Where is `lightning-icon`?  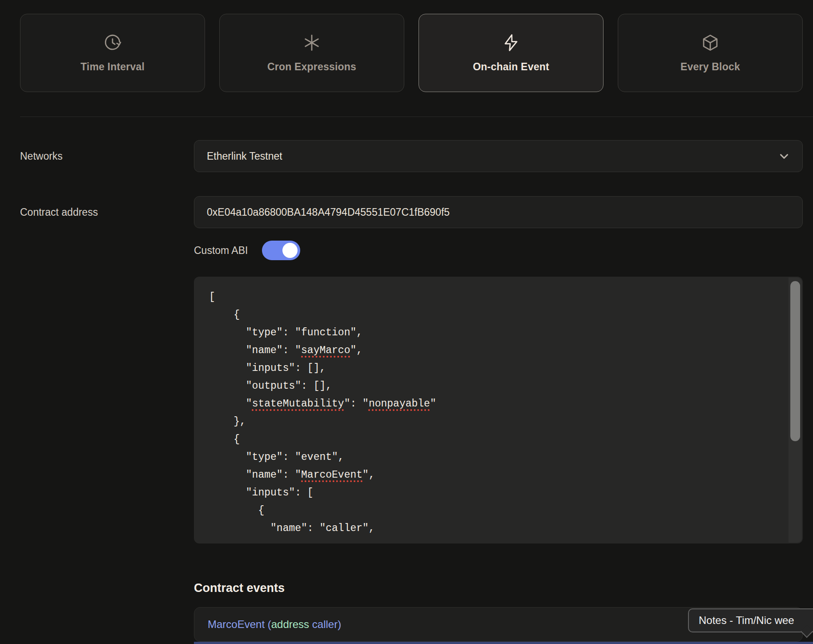 lightning-icon is located at coordinates (511, 43).